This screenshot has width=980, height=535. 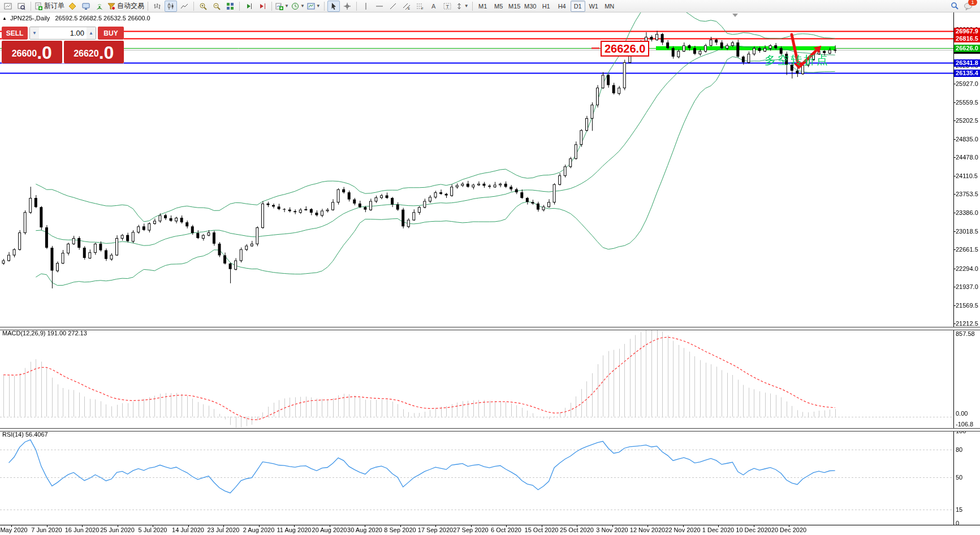 What do you see at coordinates (249, 6) in the screenshot?
I see `auto-scroll-icon` at bounding box center [249, 6].